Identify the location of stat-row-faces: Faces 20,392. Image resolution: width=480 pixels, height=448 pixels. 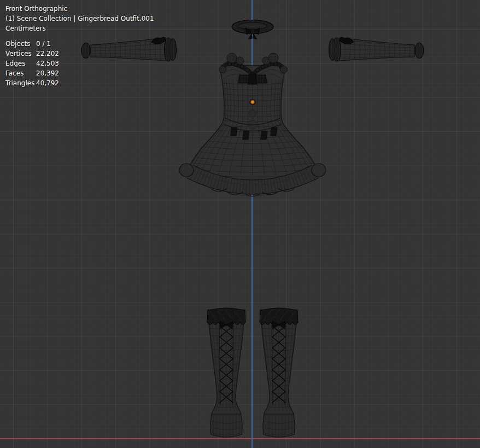
(80, 73).